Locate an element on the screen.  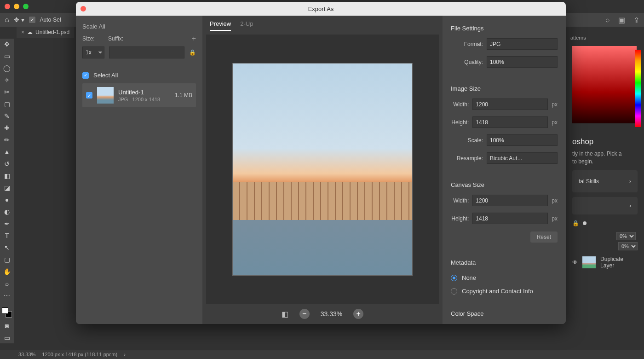
height-label: Height: is located at coordinates (460, 122).